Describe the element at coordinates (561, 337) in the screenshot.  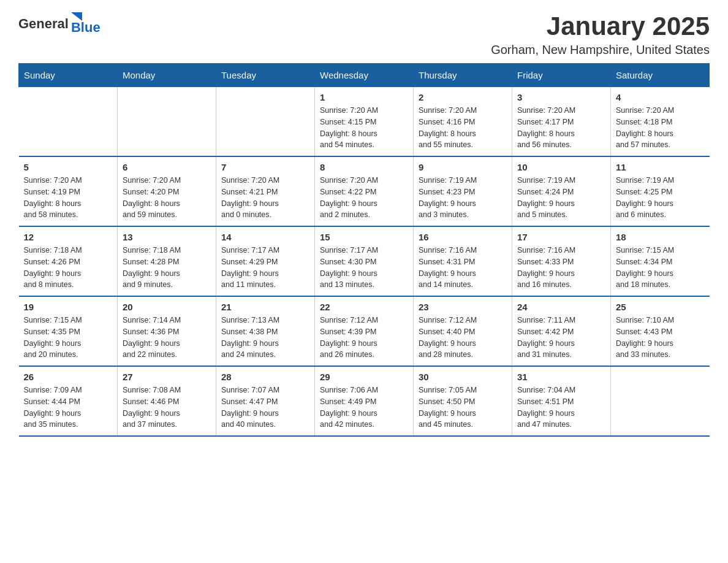
I see `day-info: Sunrise: 7:11 AMSunset: 4:42 PMDaylight:…` at that location.